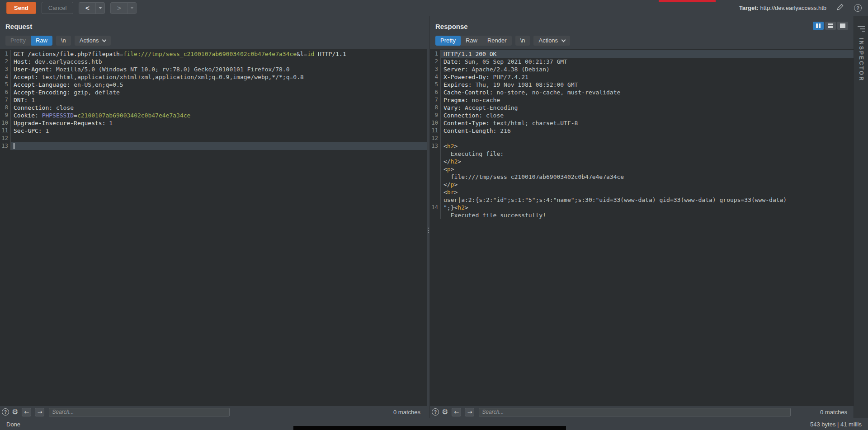 The width and height of the screenshot is (868, 430). What do you see at coordinates (213, 85) in the screenshot?
I see `code-row: 5Accept-Language: en-US,en;q=0.5` at bounding box center [213, 85].